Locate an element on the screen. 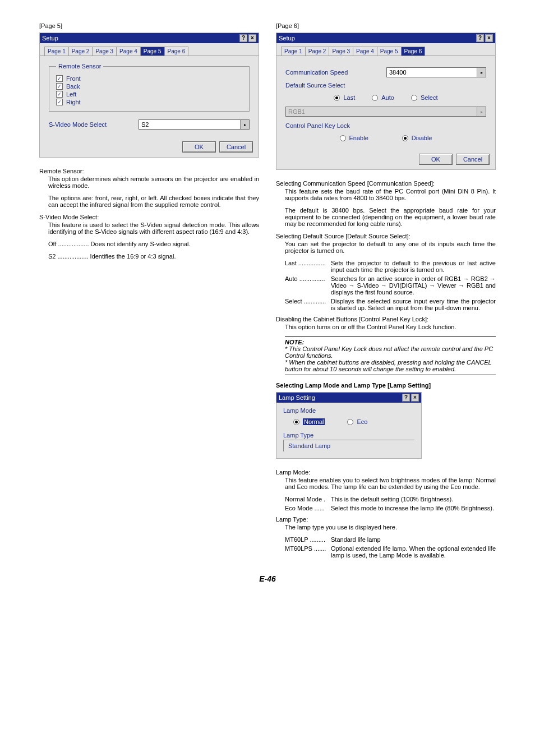  para: This option turns on or off the Control … is located at coordinates (390, 327).